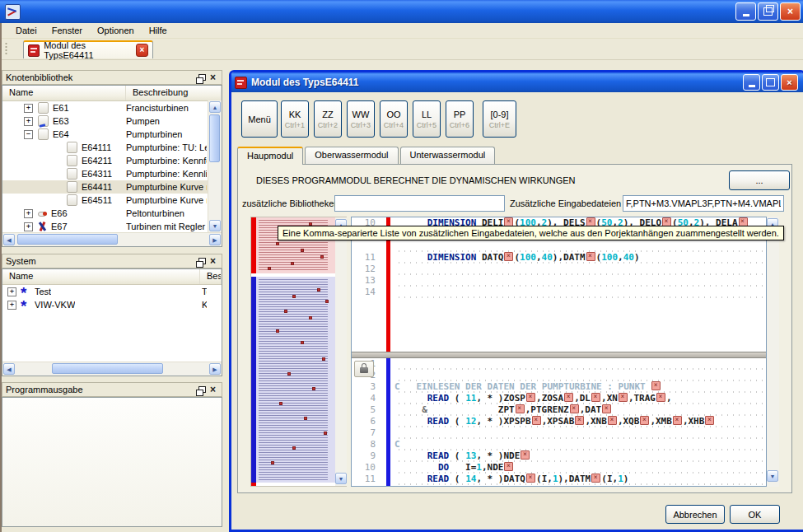 The width and height of the screenshot is (803, 532). I want to click on code-line-4: 4 READ ( 11, * )ZOSP,ZOSA,DL,XN,TRAG,, so click(558, 399).